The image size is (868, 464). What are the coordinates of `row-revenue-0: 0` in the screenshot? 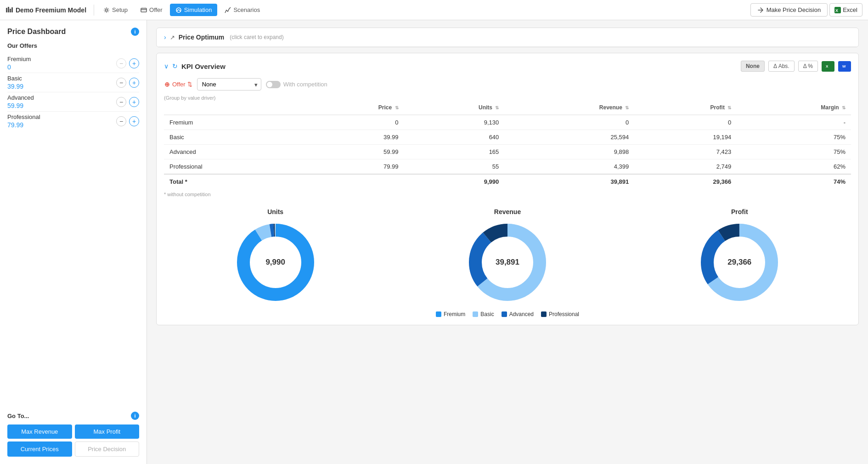 It's located at (569, 122).